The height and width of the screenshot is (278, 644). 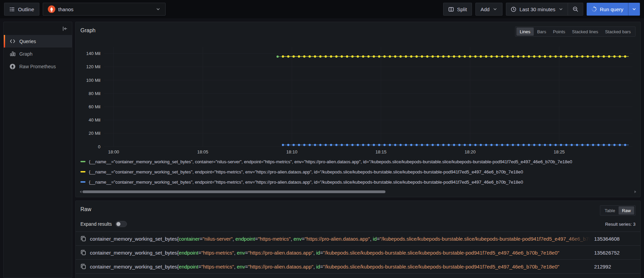 I want to click on graph-style-points: Points, so click(x=559, y=32).